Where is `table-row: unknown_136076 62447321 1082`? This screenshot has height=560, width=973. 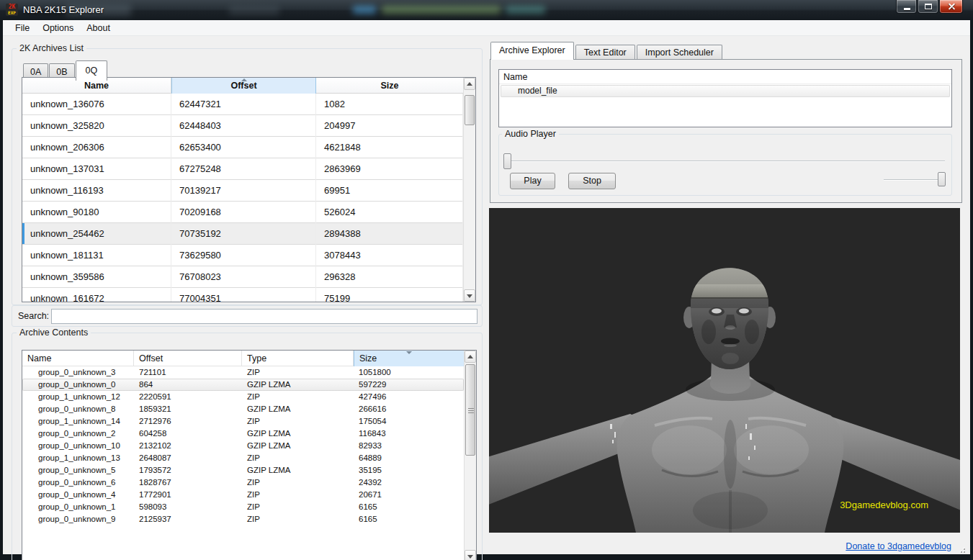
table-row: unknown_136076 62447321 1082 is located at coordinates (243, 104).